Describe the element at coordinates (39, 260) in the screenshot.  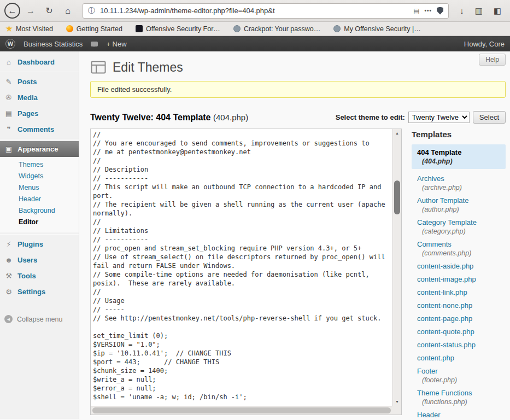
I see `sidebar-item-users: ☻Users` at that location.